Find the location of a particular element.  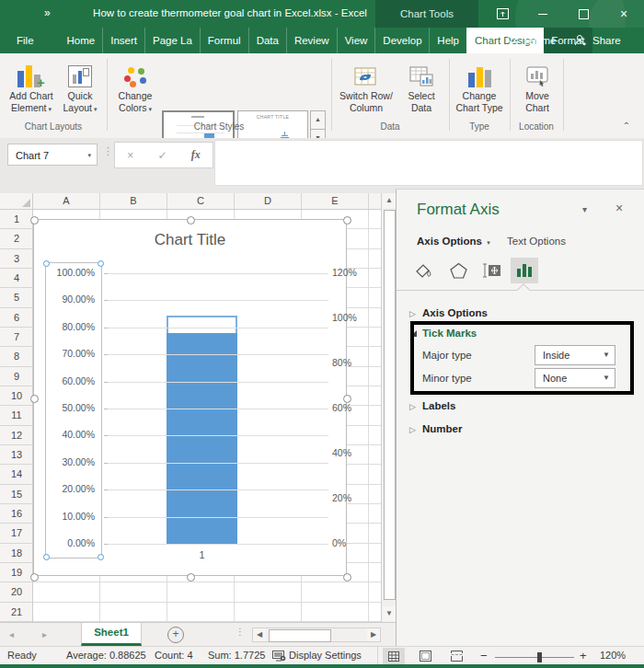

vertical-scrollbar: ▲ ▼ is located at coordinates (388, 408).